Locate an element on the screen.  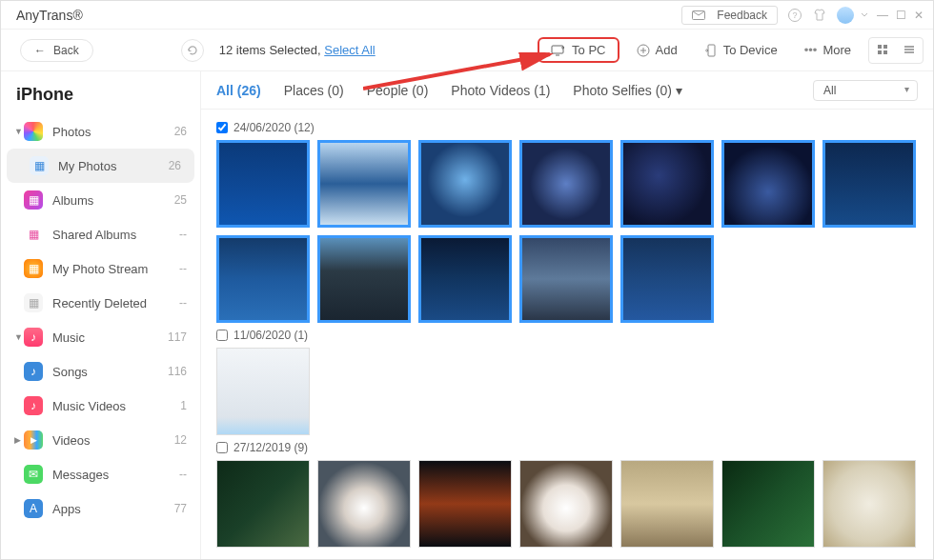
dropdown-icon is located at coordinates (864, 15).